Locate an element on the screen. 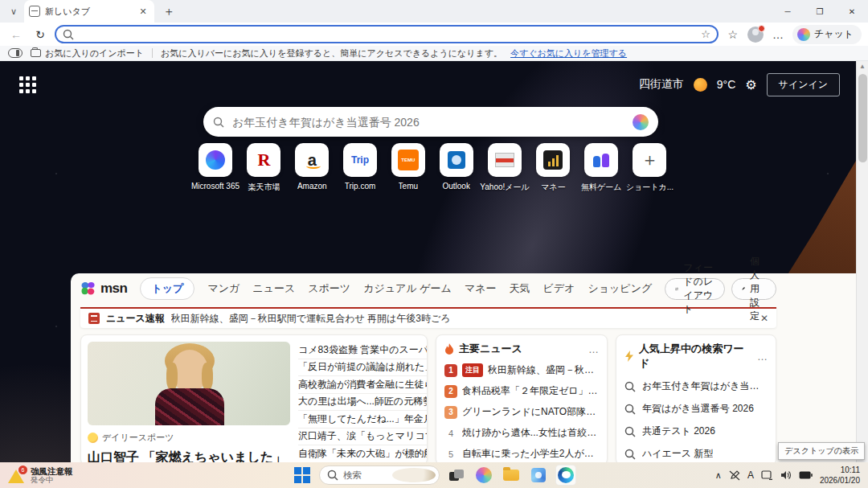  tab-close-icon: ✕ is located at coordinates (143, 11).